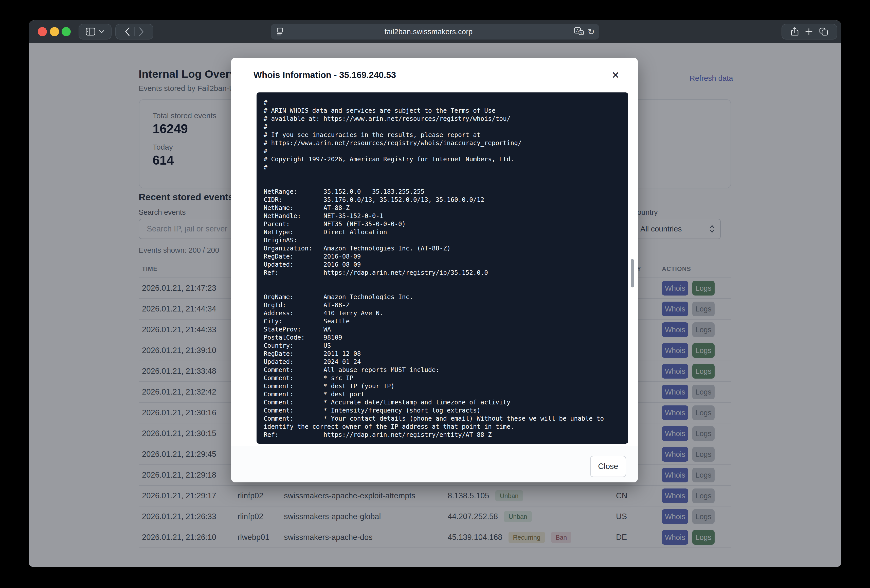  I want to click on address-bar-icons: A 文 ↻, so click(584, 31).